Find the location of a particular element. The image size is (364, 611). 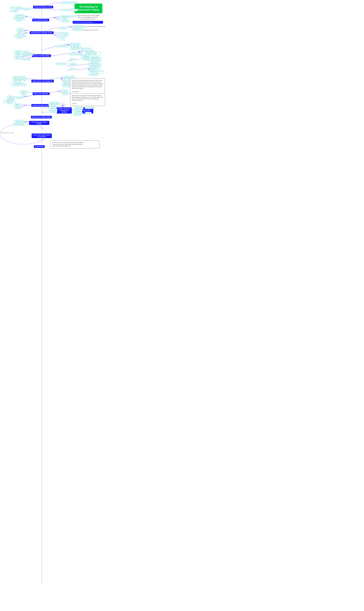

harmonic-box: Harmonic patterns is located at coordinates (95, 60).